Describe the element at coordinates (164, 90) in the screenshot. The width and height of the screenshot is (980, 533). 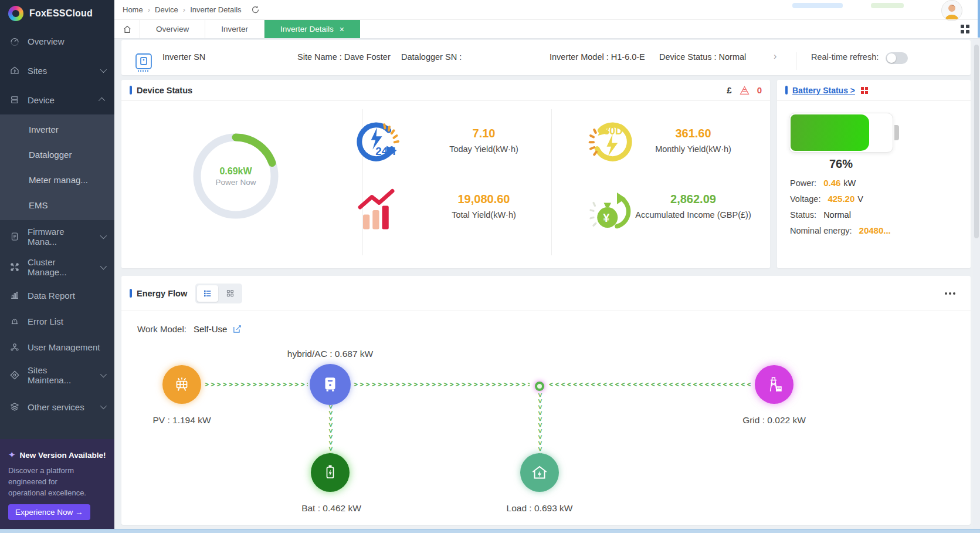
I see `device-status-title: Device Status` at that location.